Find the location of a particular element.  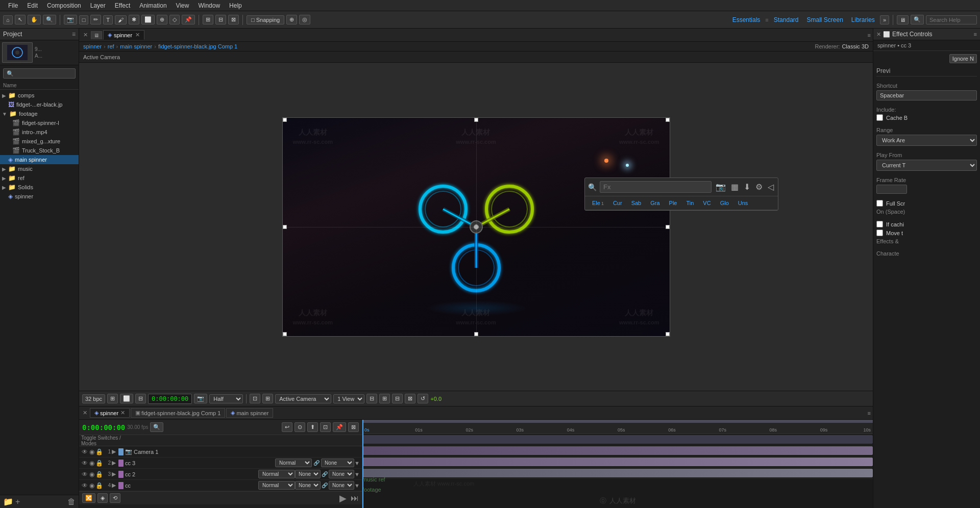

layer-4-expand: ▶ is located at coordinates (114, 486).